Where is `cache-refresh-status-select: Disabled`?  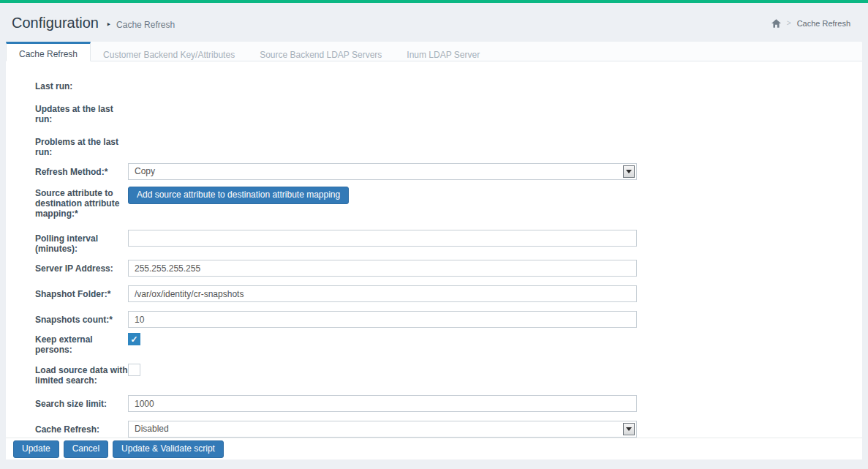
cache-refresh-status-select: Disabled is located at coordinates (382, 429).